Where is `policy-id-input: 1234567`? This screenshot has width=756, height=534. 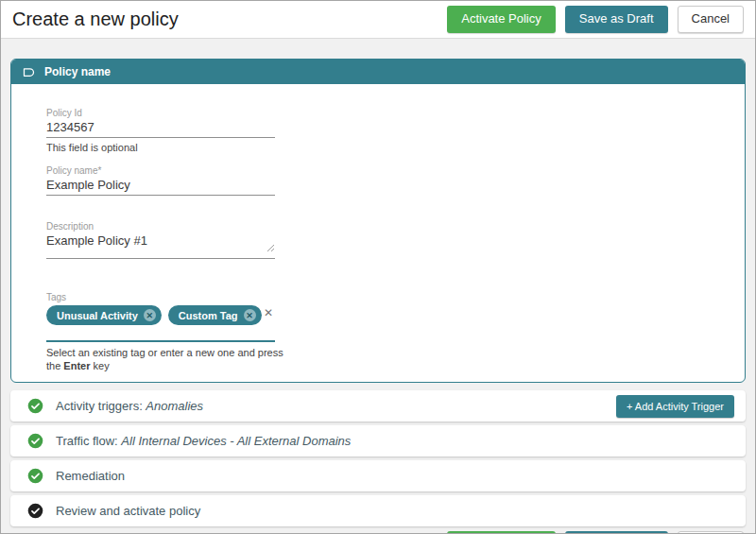
policy-id-input: 1234567 is located at coordinates (161, 127).